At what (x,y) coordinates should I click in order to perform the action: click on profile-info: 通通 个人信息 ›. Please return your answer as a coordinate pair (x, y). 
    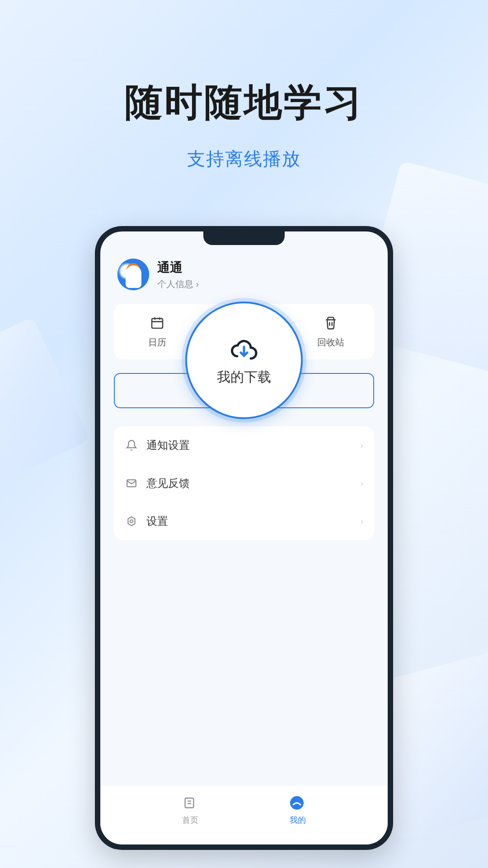
    Looking at the image, I should click on (264, 275).